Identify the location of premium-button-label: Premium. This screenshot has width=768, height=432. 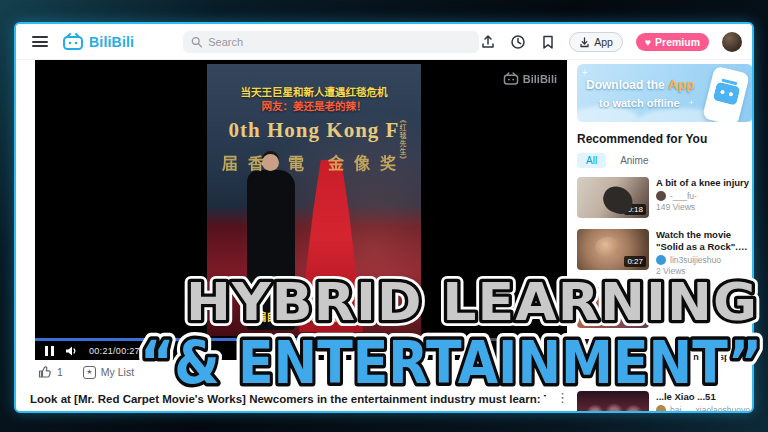
(678, 42).